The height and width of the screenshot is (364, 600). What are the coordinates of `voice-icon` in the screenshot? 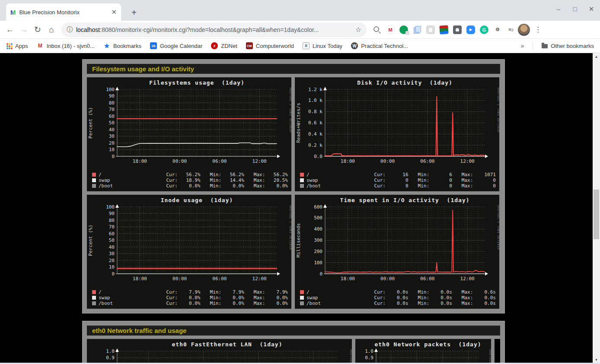 It's located at (404, 30).